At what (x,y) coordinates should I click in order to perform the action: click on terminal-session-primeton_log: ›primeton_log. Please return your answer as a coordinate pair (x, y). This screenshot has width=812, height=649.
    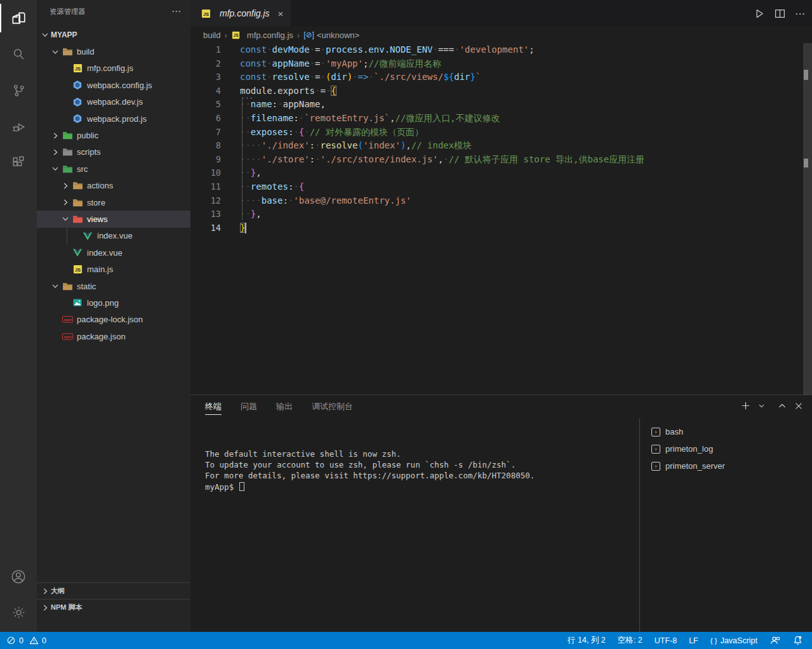
    Looking at the image, I should click on (726, 449).